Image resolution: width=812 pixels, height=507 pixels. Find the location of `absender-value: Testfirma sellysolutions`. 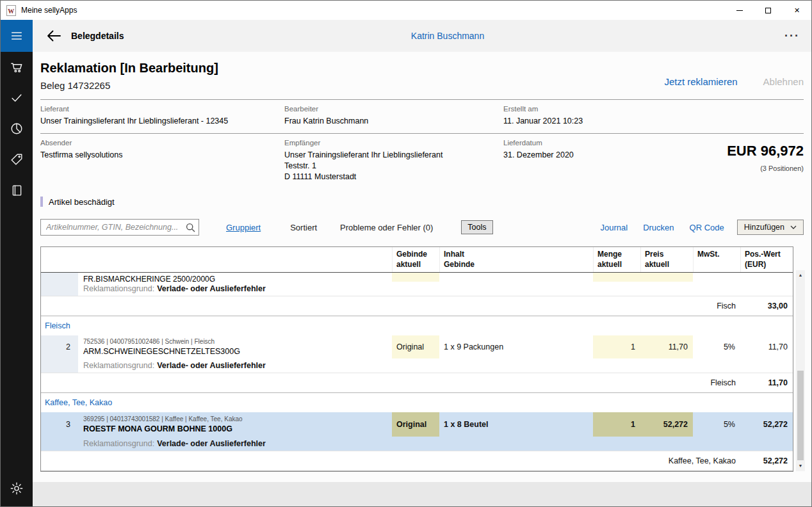

absender-value: Testfirma sellysolutions is located at coordinates (163, 155).